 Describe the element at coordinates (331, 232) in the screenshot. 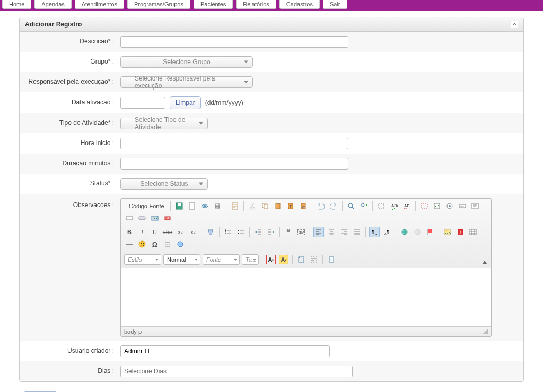

I see `align-center-icon` at that location.